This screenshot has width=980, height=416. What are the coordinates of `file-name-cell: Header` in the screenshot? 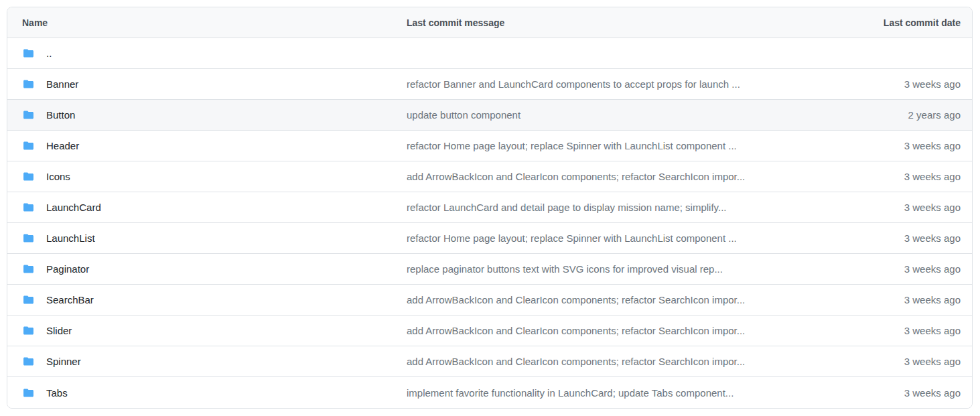 It's located at (207, 146).